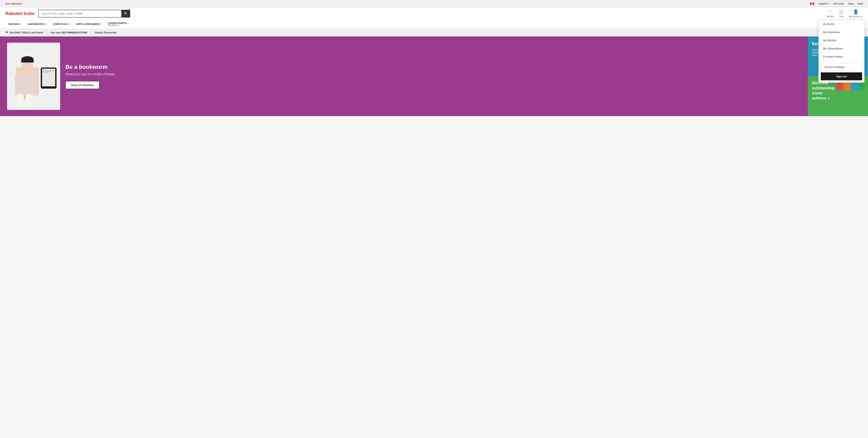  What do you see at coordinates (823, 91) in the screenshot?
I see `panel-asian-title: Discover outstanding Asian authors >` at bounding box center [823, 91].